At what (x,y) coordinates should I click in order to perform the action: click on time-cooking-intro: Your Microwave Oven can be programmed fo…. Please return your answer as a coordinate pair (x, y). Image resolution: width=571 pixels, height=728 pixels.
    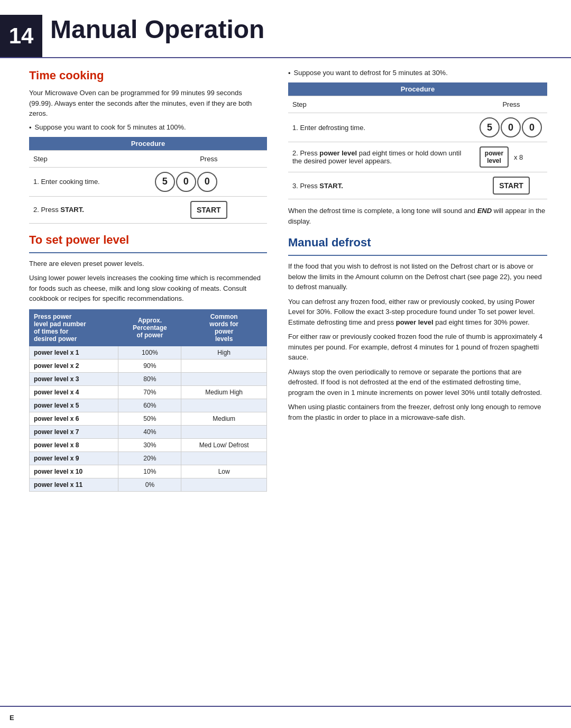
    Looking at the image, I should click on (148, 104).